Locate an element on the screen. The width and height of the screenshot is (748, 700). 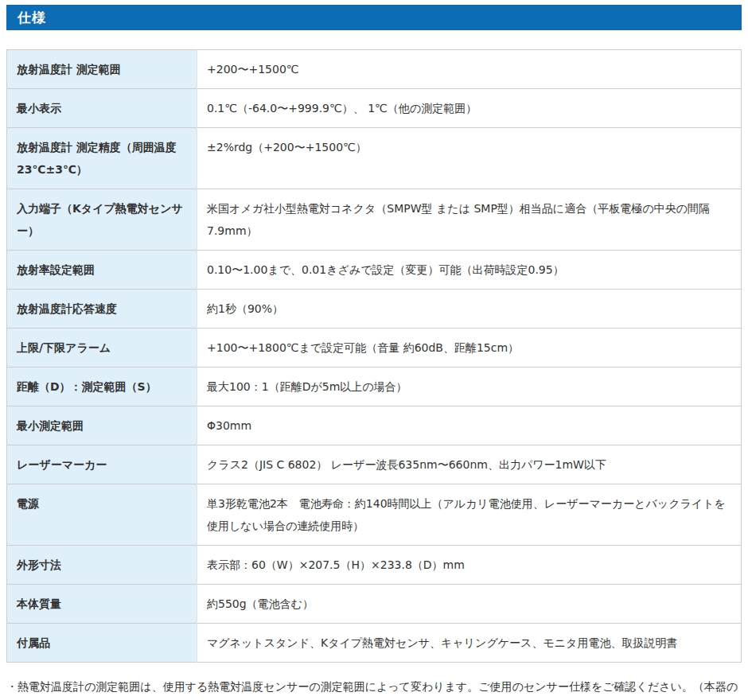
spec-value: マグネットスタンド、Kタイプ熱電対センサ、キャリングケース、モニタ用電池、取扱説… is located at coordinates (469, 643).